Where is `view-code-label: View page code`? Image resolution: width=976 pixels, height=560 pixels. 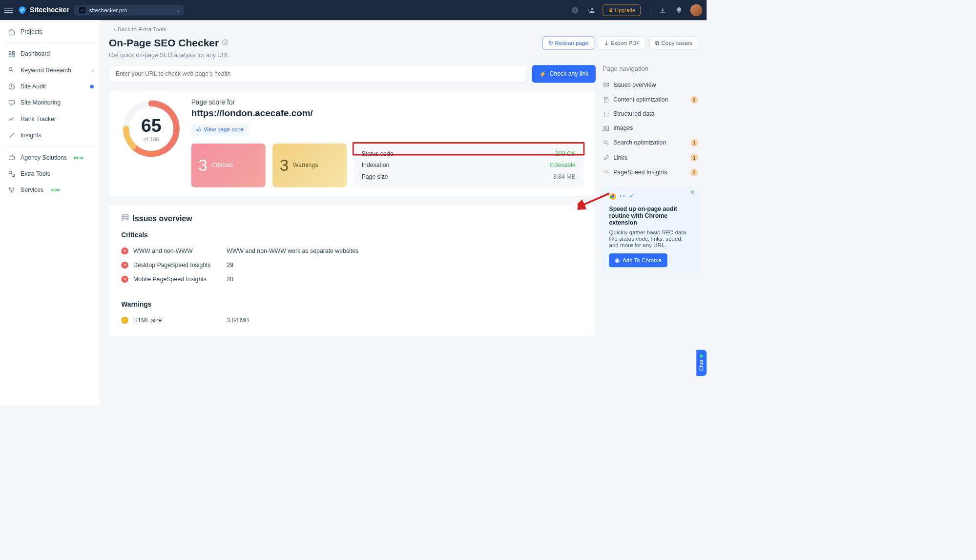 view-code-label: View page code is located at coordinates (224, 130).